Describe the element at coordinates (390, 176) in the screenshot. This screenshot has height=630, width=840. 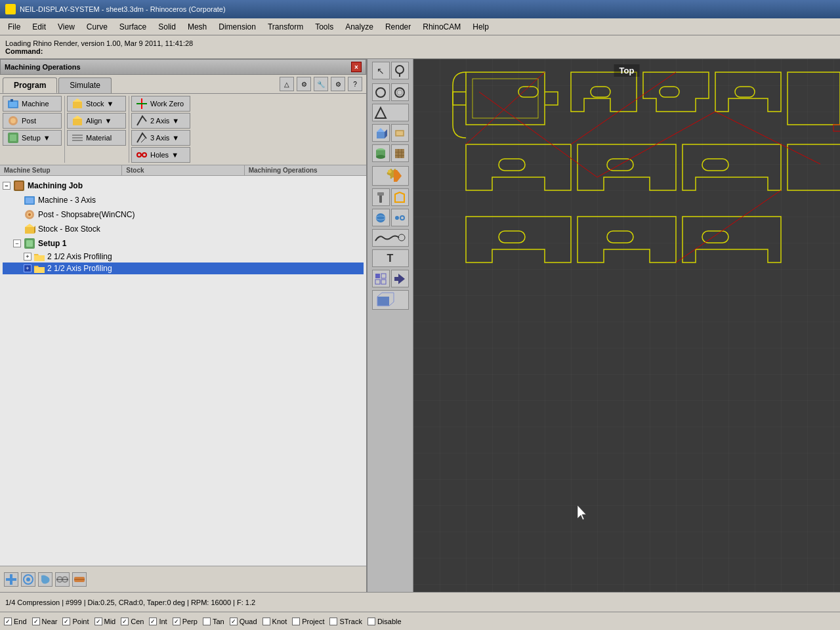
I see `gear-btn-icon` at that location.